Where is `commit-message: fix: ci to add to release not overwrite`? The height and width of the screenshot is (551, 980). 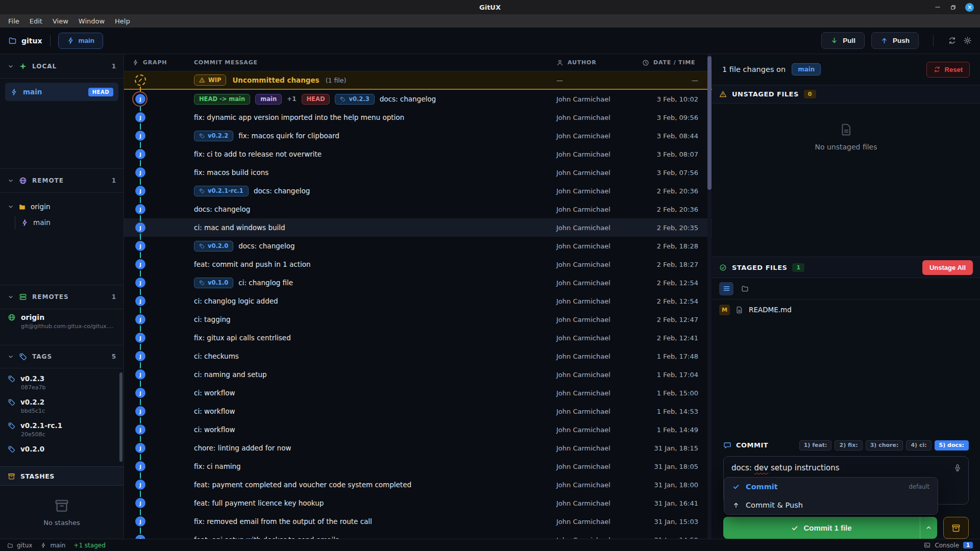
commit-message: fix: ci to add to release not overwrite is located at coordinates (258, 154).